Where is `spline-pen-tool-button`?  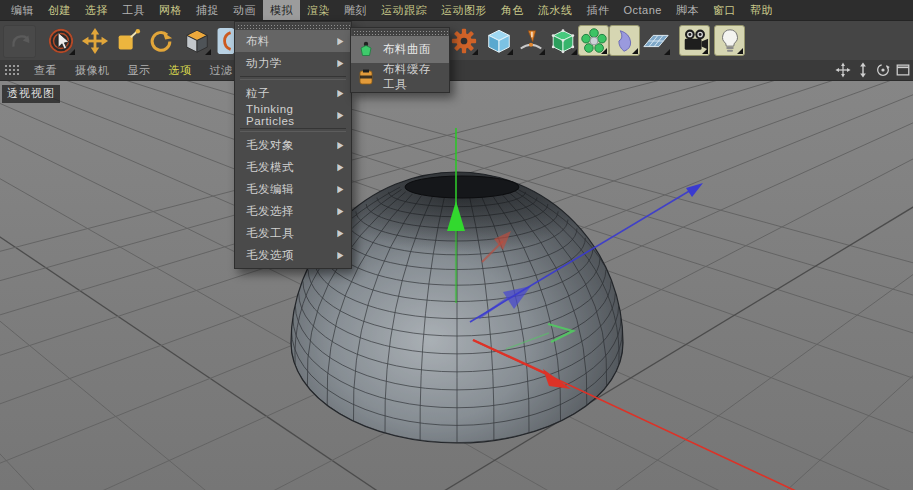
spline-pen-tool-button is located at coordinates (530, 40).